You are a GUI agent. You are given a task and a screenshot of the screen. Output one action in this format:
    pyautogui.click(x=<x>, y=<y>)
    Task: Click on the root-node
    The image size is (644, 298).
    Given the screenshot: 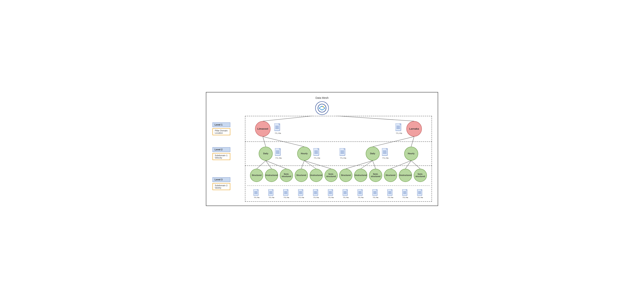 What is the action you would take?
    pyautogui.click(x=322, y=108)
    